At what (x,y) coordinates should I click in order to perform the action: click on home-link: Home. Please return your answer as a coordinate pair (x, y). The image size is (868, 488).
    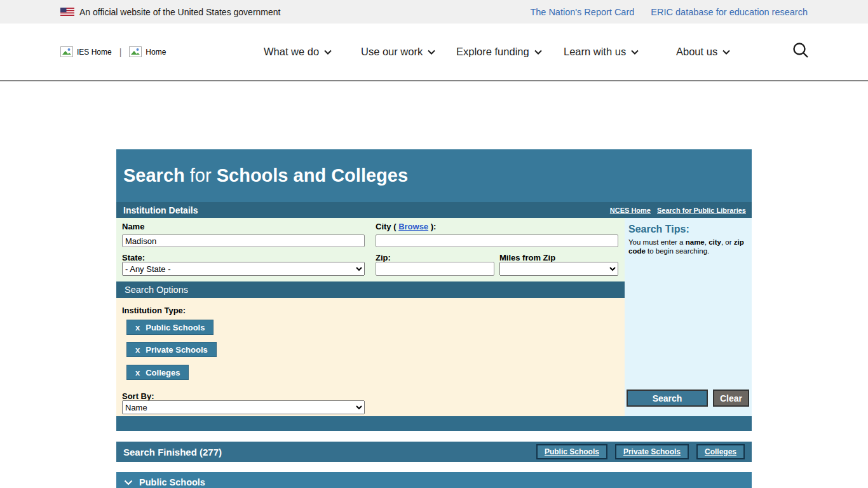
    Looking at the image, I should click on (156, 52).